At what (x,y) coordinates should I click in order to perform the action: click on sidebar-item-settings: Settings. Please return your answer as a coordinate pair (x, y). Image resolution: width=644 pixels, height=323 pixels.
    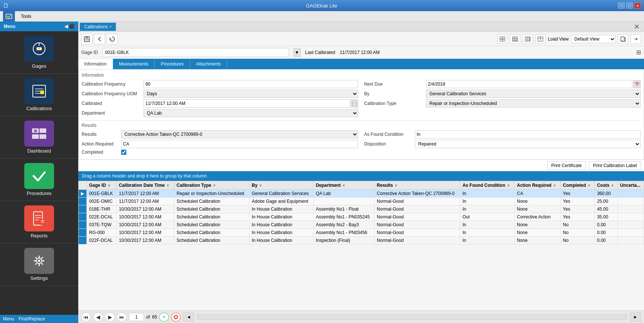
    Looking at the image, I should click on (39, 265).